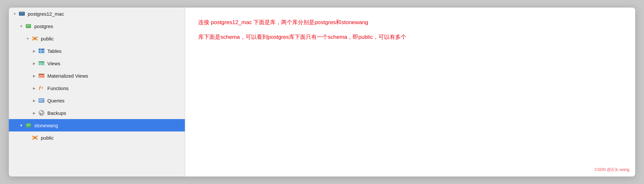 Image resolution: width=644 pixels, height=184 pixels. Describe the element at coordinates (97, 100) in the screenshot. I see `sidebar-item-queries: Queries` at that location.